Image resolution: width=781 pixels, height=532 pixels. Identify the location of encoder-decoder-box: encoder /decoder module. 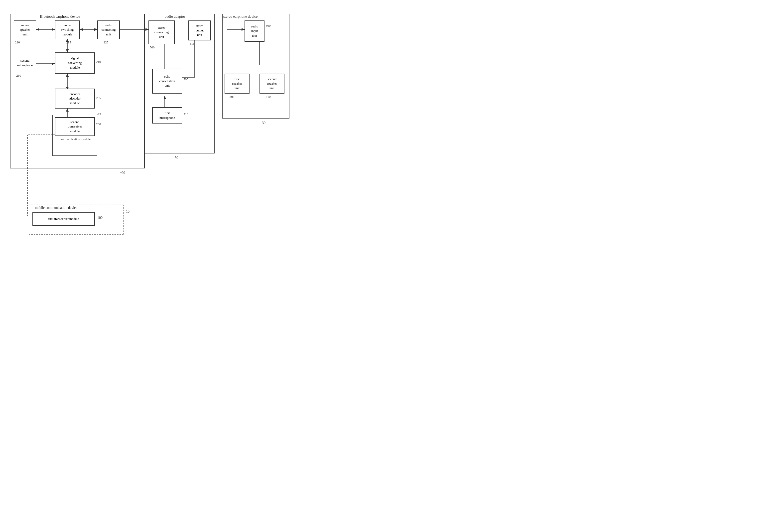
(75, 99).